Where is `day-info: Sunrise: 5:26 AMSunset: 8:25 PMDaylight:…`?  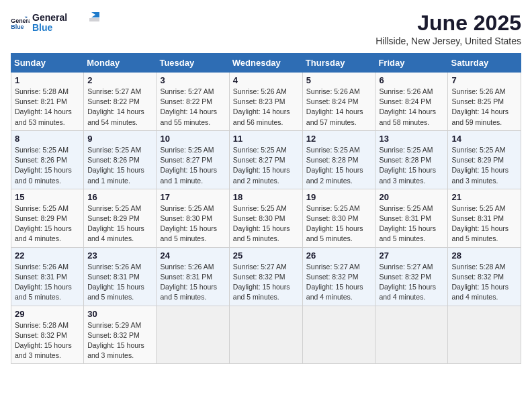 day-info: Sunrise: 5:26 AMSunset: 8:25 PMDaylight:… is located at coordinates (484, 107).